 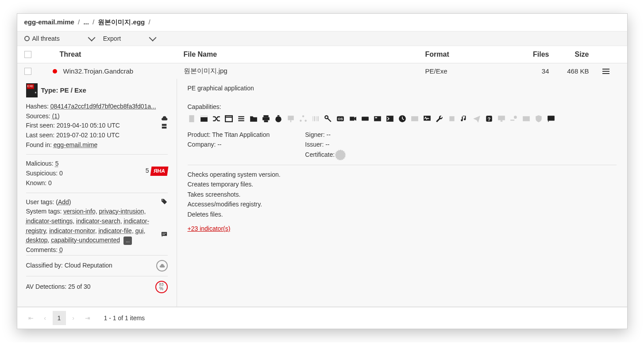 What do you see at coordinates (229, 119) in the screenshot?
I see `window-icon` at bounding box center [229, 119].